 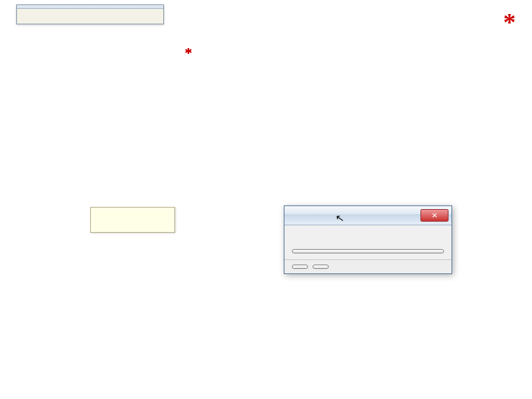 What do you see at coordinates (368, 251) in the screenshot?
I see `define-color-button` at bounding box center [368, 251].